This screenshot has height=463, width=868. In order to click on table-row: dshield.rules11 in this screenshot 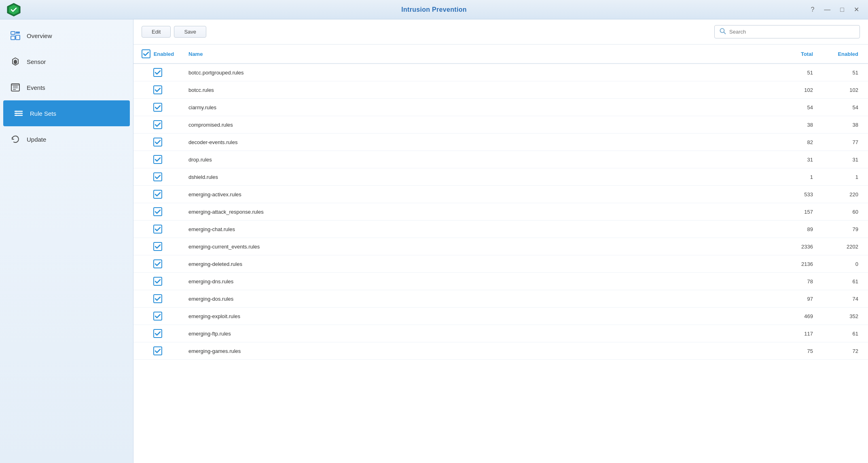, I will do `click(501, 177)`.